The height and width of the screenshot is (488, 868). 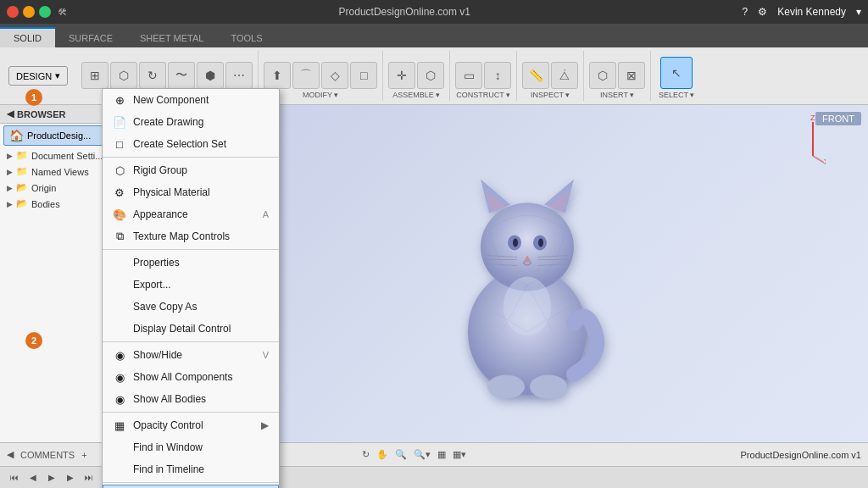 I want to click on create-drawing-icon: 📄, so click(x=120, y=122).